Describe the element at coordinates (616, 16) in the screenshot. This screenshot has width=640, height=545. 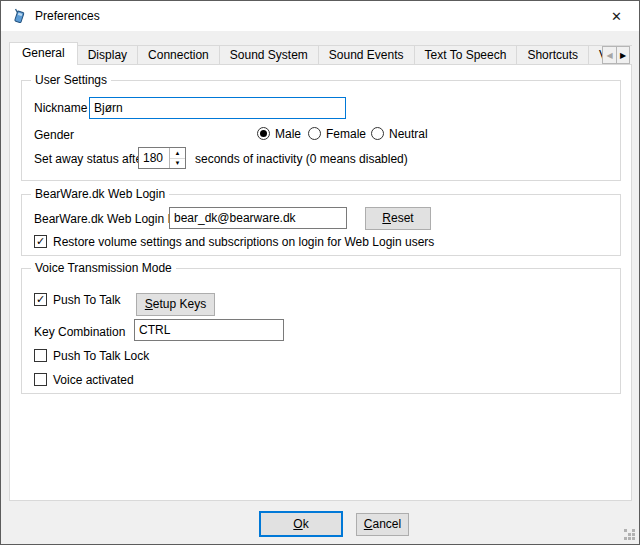
I see `close-icon: ✕` at that location.